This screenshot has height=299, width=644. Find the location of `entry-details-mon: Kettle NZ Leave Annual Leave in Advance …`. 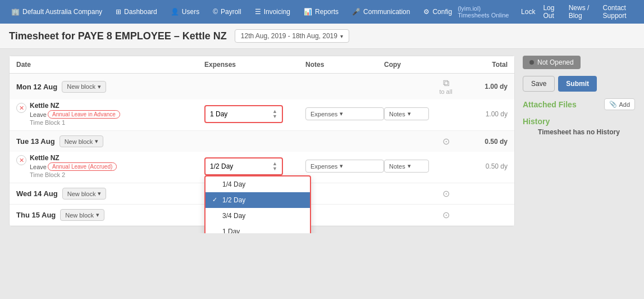

entry-details-mon: Kettle NZ Leave Annual Leave in Advance … is located at coordinates (75, 114).